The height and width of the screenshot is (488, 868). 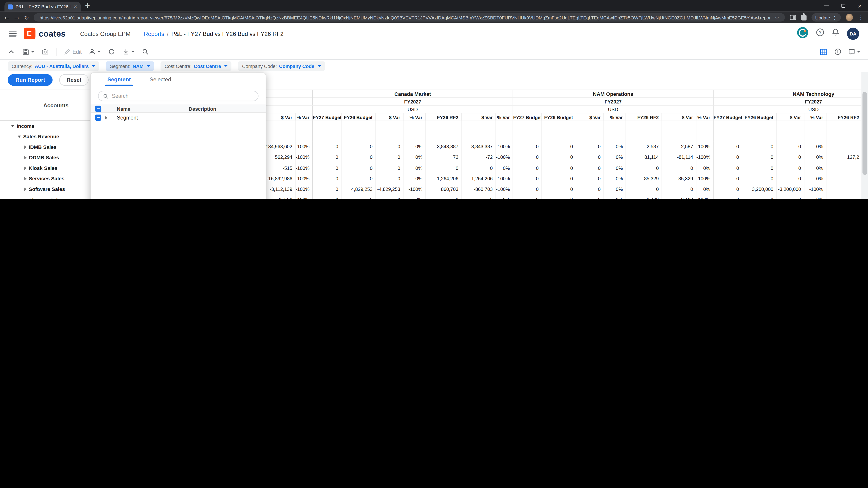 I want to click on column-header: $ Var, so click(x=390, y=117).